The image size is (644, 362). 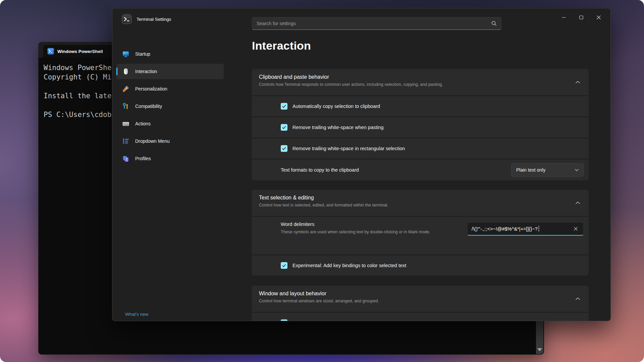 I want to click on word-delimiters-value: /\()"'-.,:;<>~!@#$%^&*|+=[]{}~?, so click(x=504, y=229).